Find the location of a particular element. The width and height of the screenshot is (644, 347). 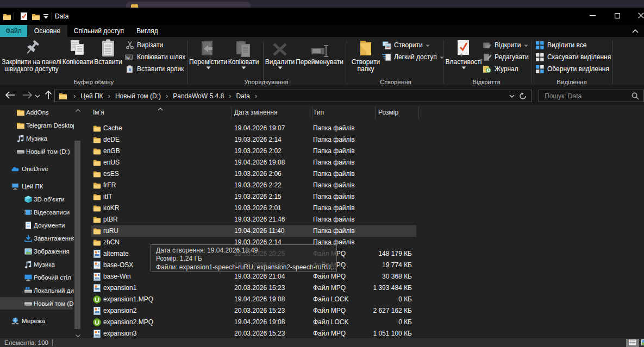

open-button: Відкрити is located at coordinates (505, 45).